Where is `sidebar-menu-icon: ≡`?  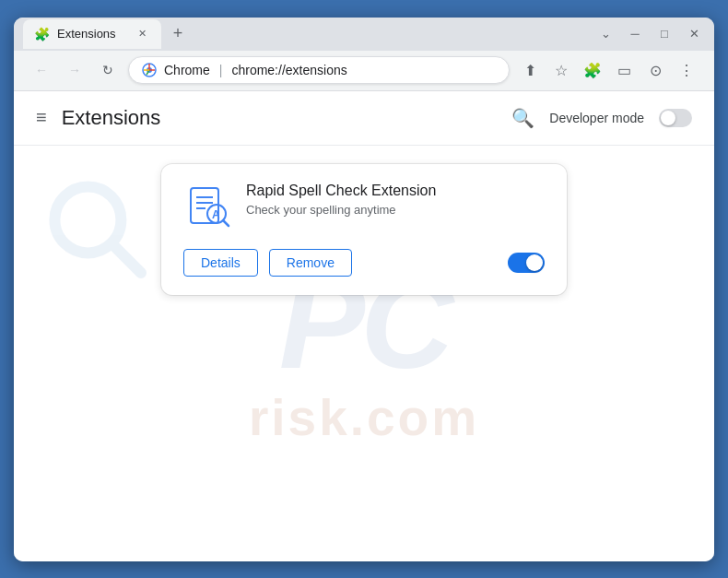 sidebar-menu-icon: ≡ is located at coordinates (41, 118).